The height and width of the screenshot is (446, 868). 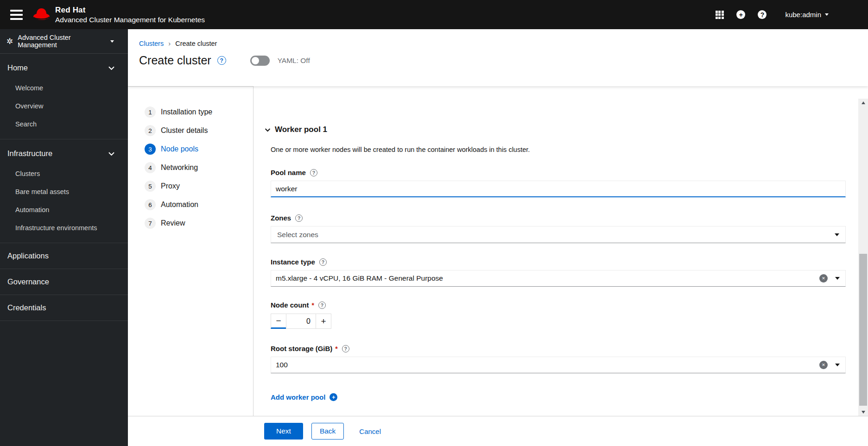 What do you see at coordinates (130, 15) in the screenshot?
I see `brand-text: Red Hat Advanced Cluster Management for …` at bounding box center [130, 15].